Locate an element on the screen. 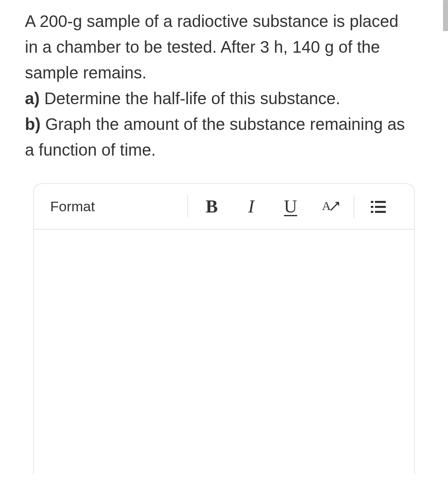 The height and width of the screenshot is (486, 448). italic-button: I is located at coordinates (251, 207).